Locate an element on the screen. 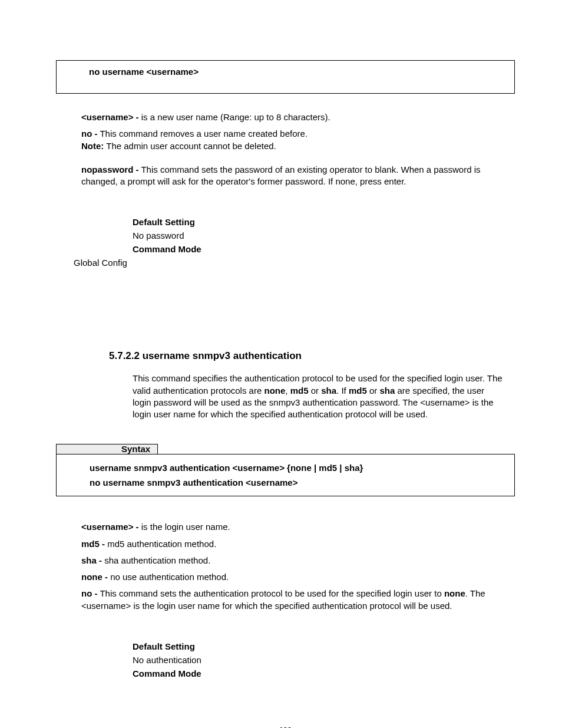 This screenshot has height=728, width=562. param-username: <username> - is a new user name (Range: … is located at coordinates (298, 117).